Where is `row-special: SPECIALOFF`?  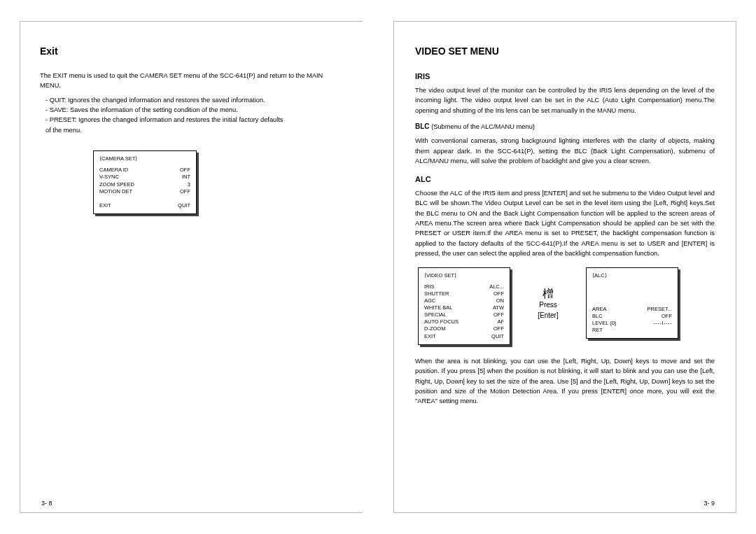
row-special: SPECIALOFF is located at coordinates (464, 315).